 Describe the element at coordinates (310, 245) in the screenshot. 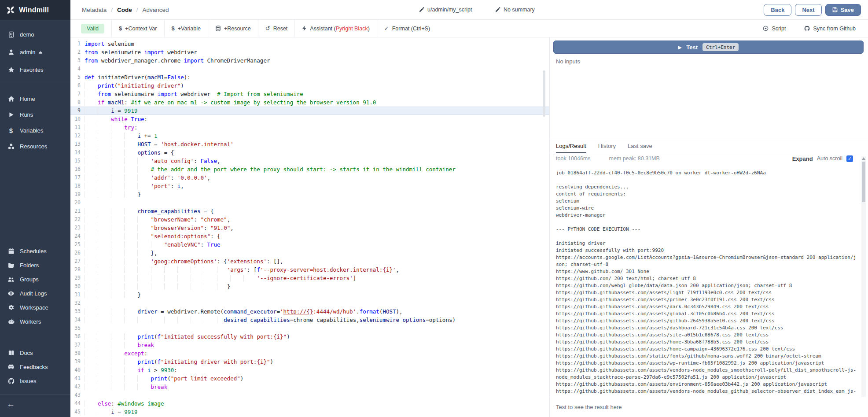

I see `code-line: 25 "enableVNC": True` at that location.